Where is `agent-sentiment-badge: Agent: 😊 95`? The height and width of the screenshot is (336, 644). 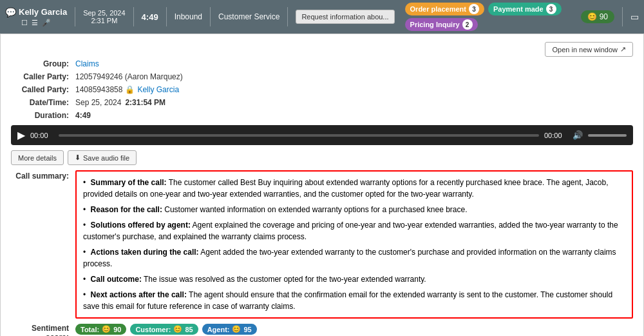 agent-sentiment-badge: Agent: 😊 95 is located at coordinates (229, 329).